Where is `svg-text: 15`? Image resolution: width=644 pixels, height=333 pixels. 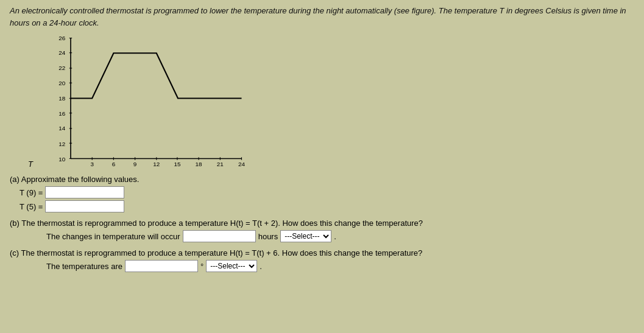 svg-text: 15 is located at coordinates (177, 164).